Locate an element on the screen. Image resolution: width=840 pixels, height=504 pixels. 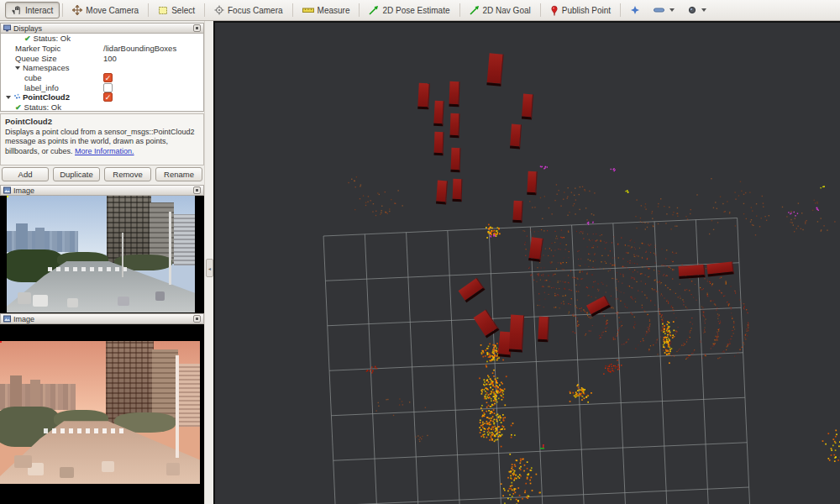
tool-interact: Interact is located at coordinates (32, 10).